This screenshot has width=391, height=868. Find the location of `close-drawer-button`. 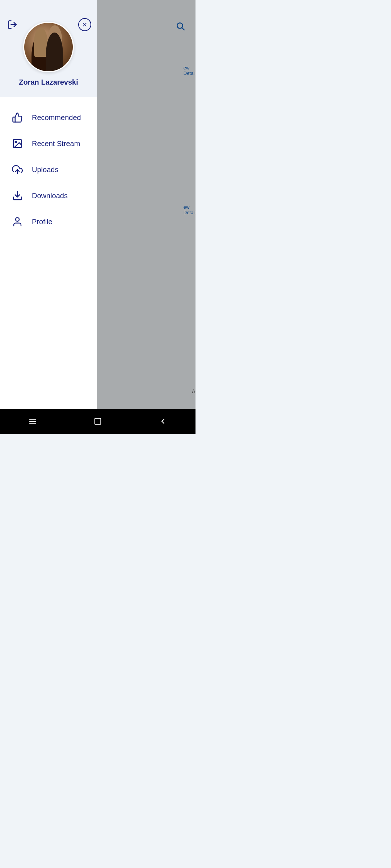

close-drawer-button is located at coordinates (85, 25).